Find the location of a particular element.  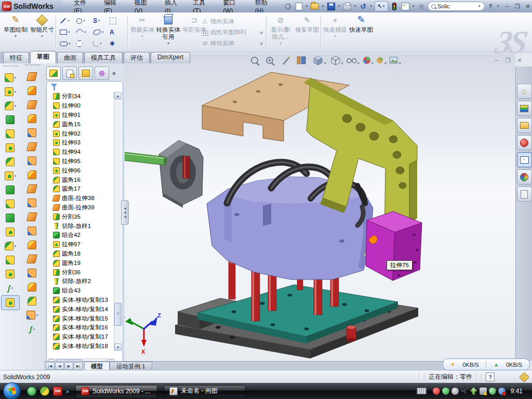

point-tool: ✱ is located at coordinates (116, 44).